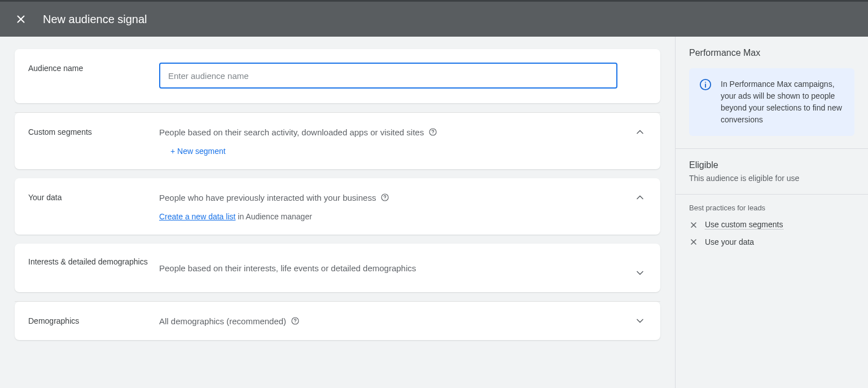 This screenshot has width=868, height=388. Describe the element at coordinates (772, 208) in the screenshot. I see `best-practices-heading: Best practices for leads` at that location.